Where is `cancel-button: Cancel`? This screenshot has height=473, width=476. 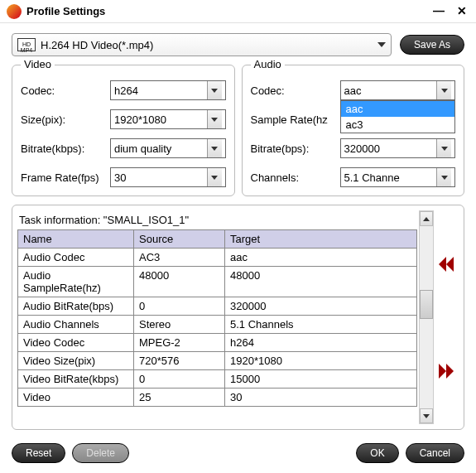
cancel-button: Cancel is located at coordinates (435, 453).